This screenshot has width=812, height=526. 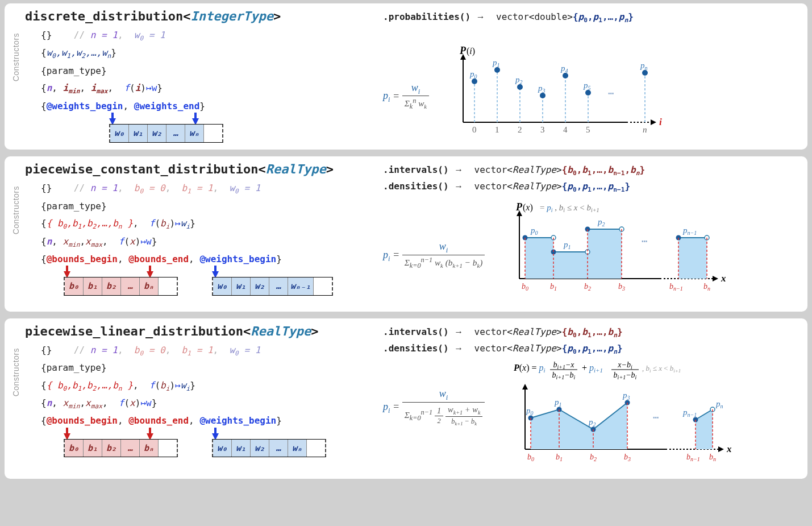 What do you see at coordinates (434, 256) in the screenshot?
I see `formula-pi: pi = wiΣk=0n−1 wk (bk+1 − bk)` at bounding box center [434, 256].